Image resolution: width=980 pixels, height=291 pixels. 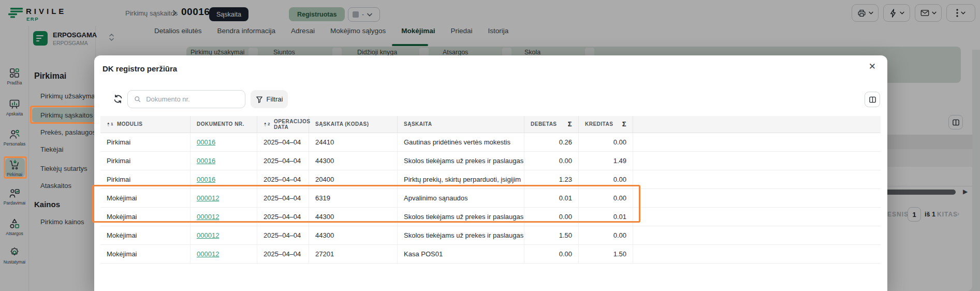 What do you see at coordinates (873, 99) in the screenshot?
I see `columns-icon` at bounding box center [873, 99].